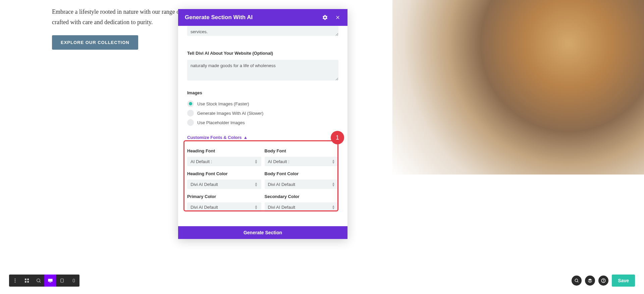 The height and width of the screenshot is (294, 644). I want to click on radio-ai-images: Generate Images With AI (Slower), so click(263, 113).